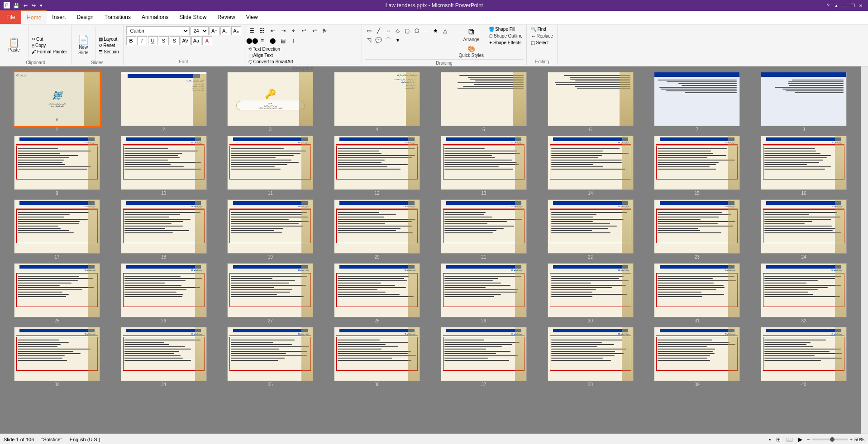  I want to click on slide-thumb-38: عنوان اسلاید 38 38, so click(591, 357).